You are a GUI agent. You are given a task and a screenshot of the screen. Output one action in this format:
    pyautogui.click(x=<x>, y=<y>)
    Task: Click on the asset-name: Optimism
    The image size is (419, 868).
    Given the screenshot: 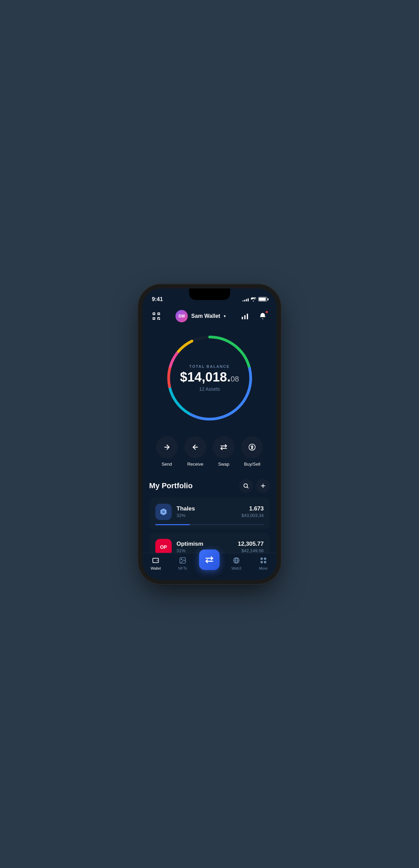 What is the action you would take?
    pyautogui.click(x=205, y=544)
    